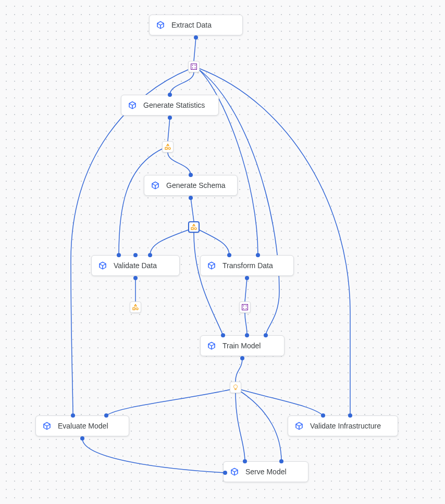  I want to click on node-label: Extract Data, so click(192, 25).